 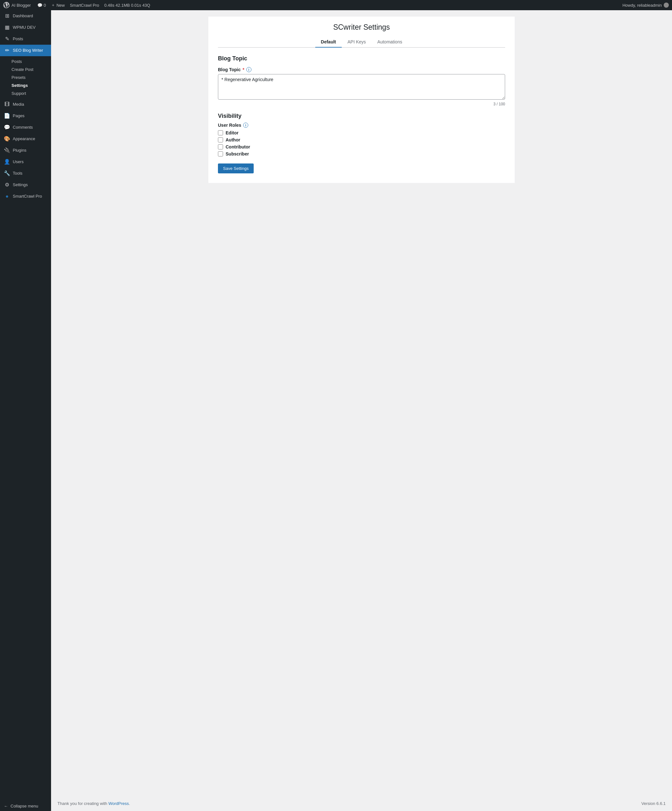 I want to click on admin-bar-items: 💬 0 ＋ New SmartCrawl Pro 0.48s 42.1MB 0.…, so click(x=327, y=5).